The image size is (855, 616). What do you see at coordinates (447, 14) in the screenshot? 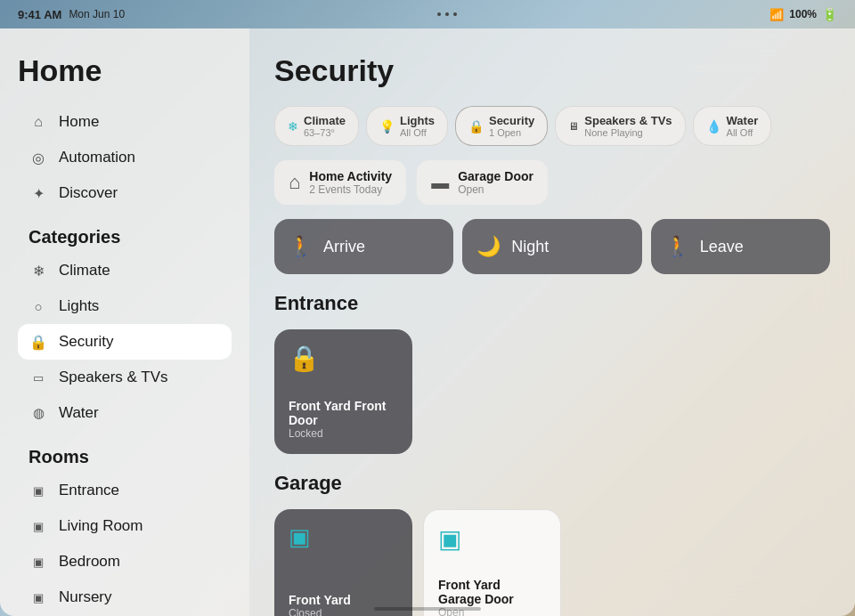
I see `status-center-dots` at bounding box center [447, 14].